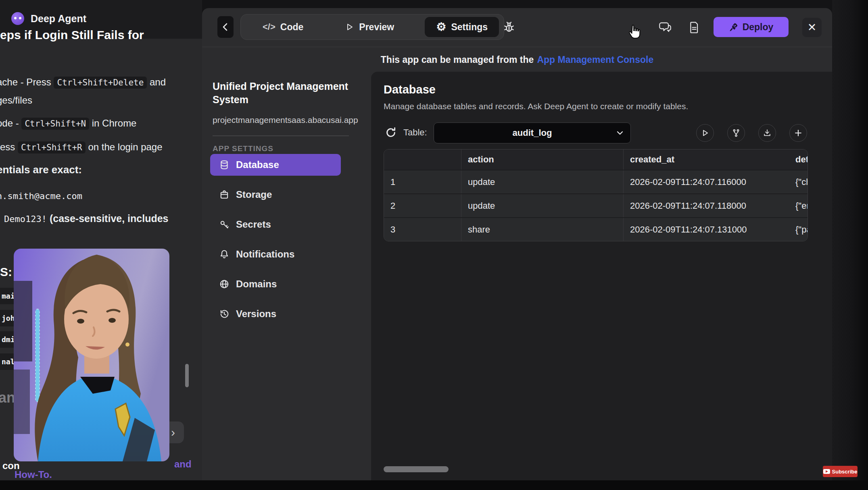  I want to click on table-cell: share, so click(542, 230).